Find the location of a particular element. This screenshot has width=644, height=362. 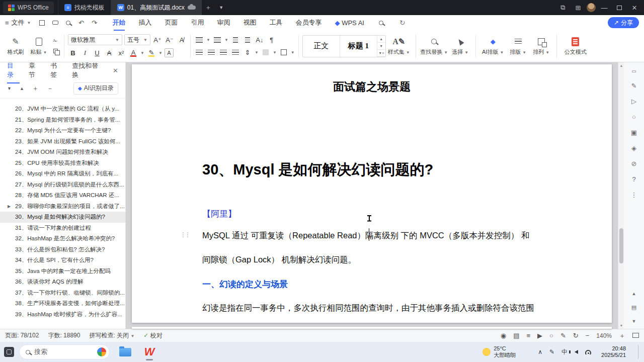

tab-review: 审阅 is located at coordinates (224, 23).